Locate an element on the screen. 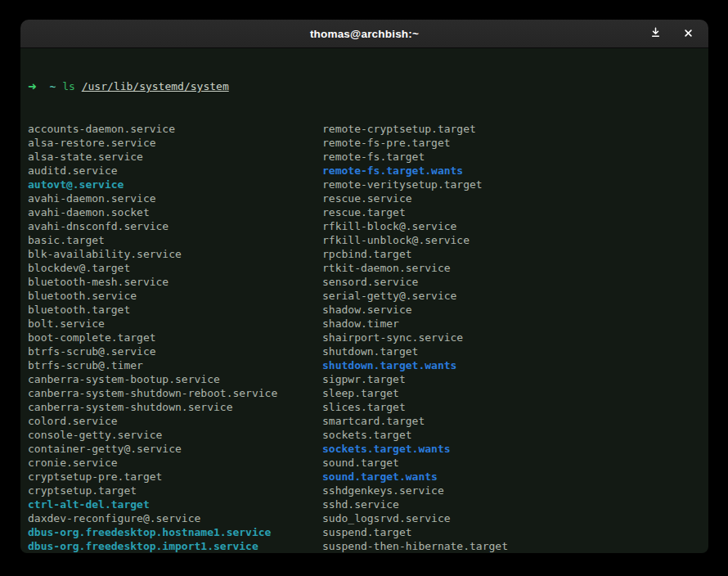  file-entry: blockdev@.target is located at coordinates (175, 268).